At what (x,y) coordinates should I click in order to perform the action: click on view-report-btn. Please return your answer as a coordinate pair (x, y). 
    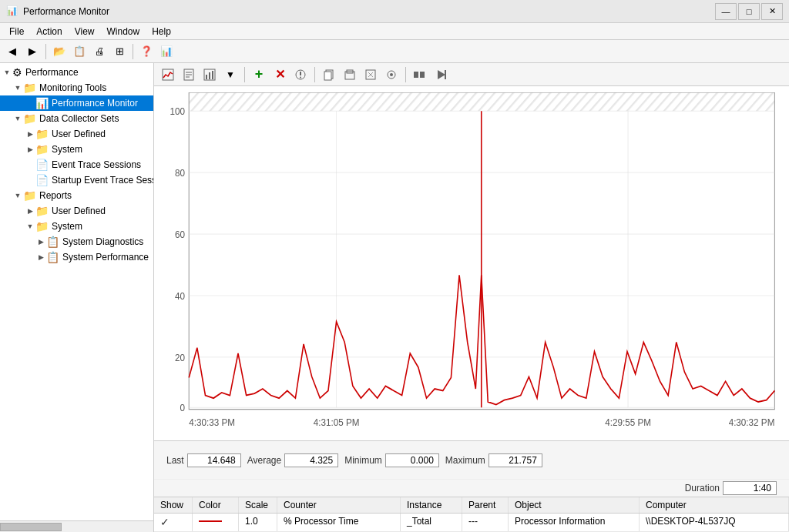
    Looking at the image, I should click on (189, 75).